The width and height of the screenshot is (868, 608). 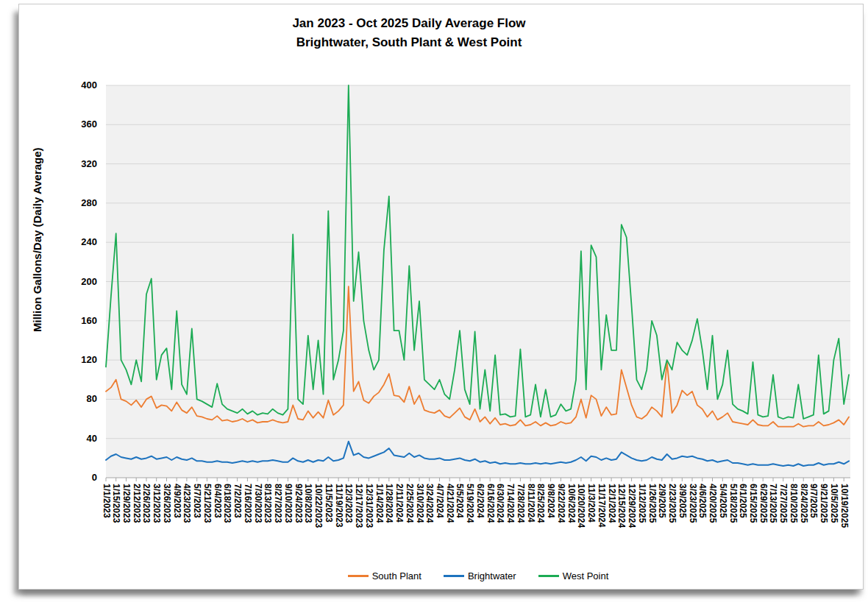 I want to click on x-tick-label: 8/11/2024, so click(x=531, y=503).